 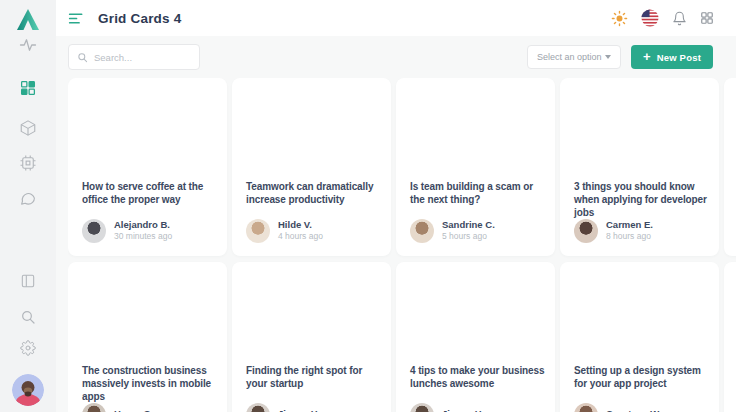 I want to click on apps-grid-icon, so click(x=707, y=18).